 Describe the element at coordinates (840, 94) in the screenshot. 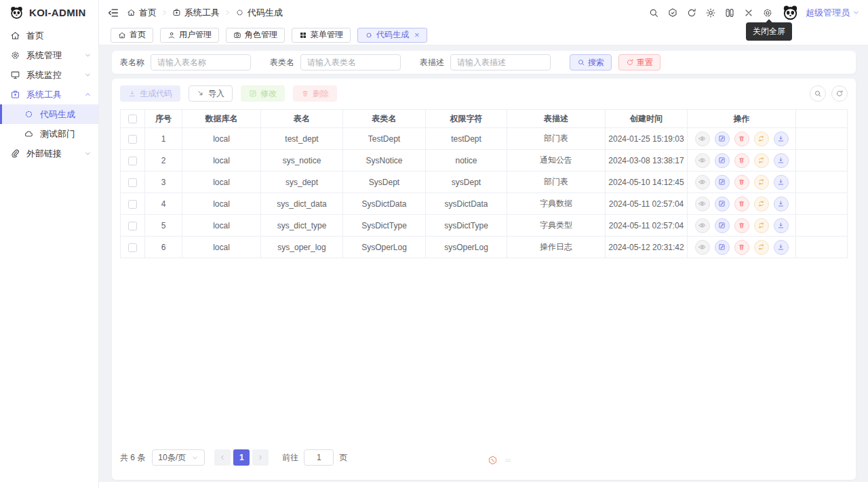

I see `refresh-table-button` at that location.